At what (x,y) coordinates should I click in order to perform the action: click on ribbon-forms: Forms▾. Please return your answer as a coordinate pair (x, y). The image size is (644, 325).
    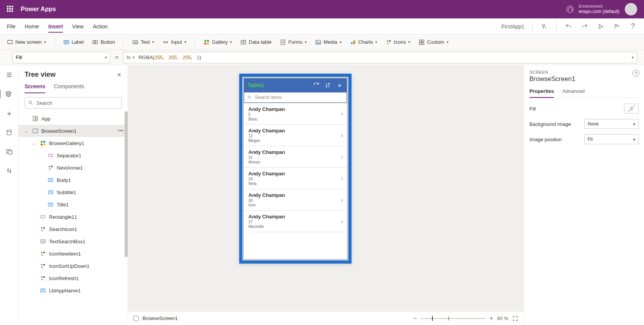
    Looking at the image, I should click on (293, 42).